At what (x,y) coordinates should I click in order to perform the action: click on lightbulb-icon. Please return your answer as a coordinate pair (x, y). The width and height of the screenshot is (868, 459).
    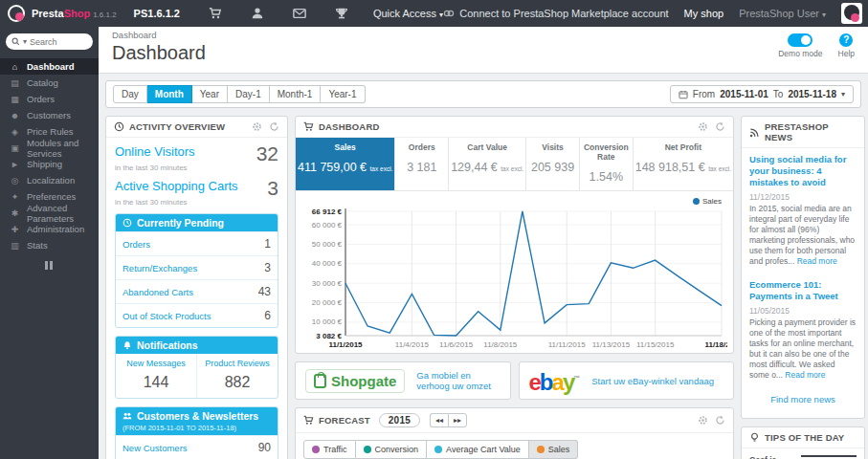
    Looking at the image, I should click on (754, 438).